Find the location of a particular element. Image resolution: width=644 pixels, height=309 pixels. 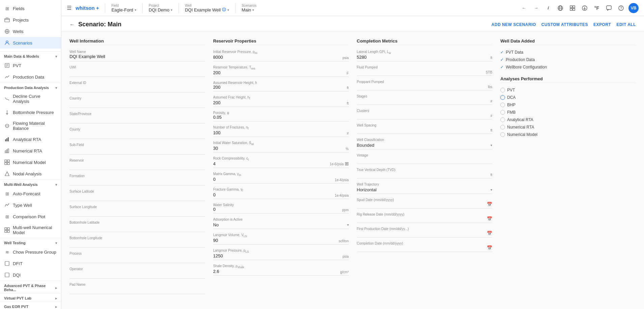

stages-value is located at coordinates (362, 101).